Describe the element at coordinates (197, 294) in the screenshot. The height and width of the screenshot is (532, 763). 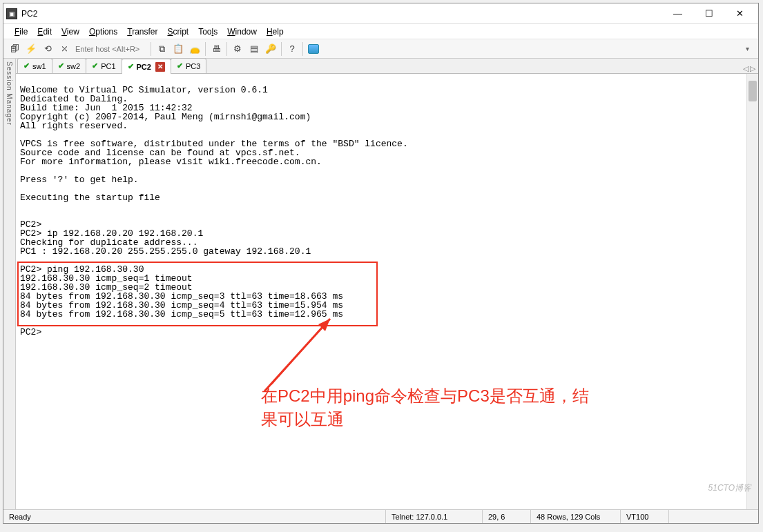
I see `annotation-box` at that location.